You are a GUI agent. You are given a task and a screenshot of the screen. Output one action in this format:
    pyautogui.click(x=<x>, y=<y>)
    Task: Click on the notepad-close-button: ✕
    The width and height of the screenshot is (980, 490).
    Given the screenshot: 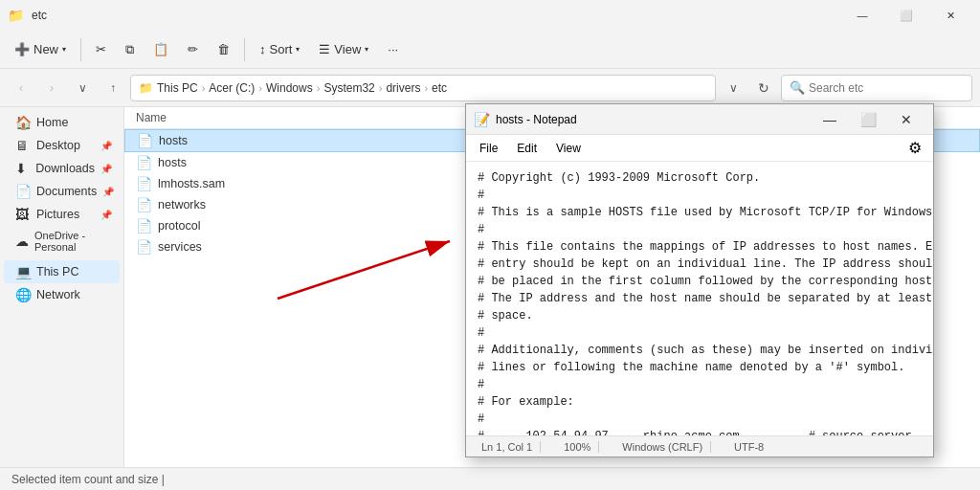 What is the action you would take?
    pyautogui.click(x=906, y=120)
    